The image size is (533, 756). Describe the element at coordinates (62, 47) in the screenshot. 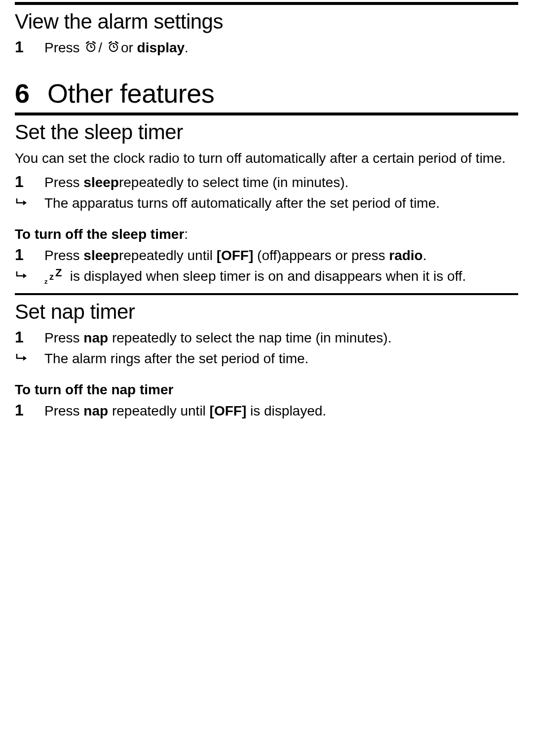

I see `text-press: Press` at that location.